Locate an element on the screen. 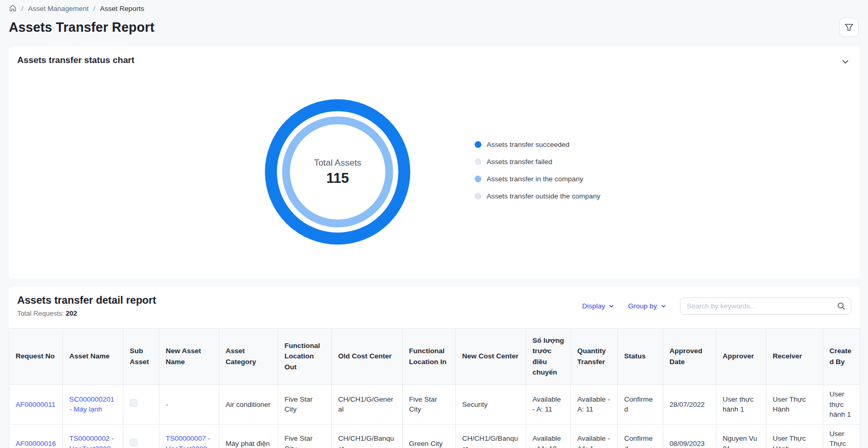 The height and width of the screenshot is (448, 868). column-header: Status is located at coordinates (641, 357).